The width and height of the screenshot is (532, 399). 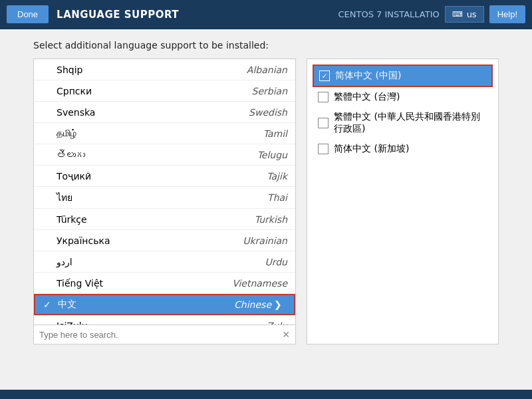 I want to click on language-native-name: Svenska, so click(x=114, y=112).